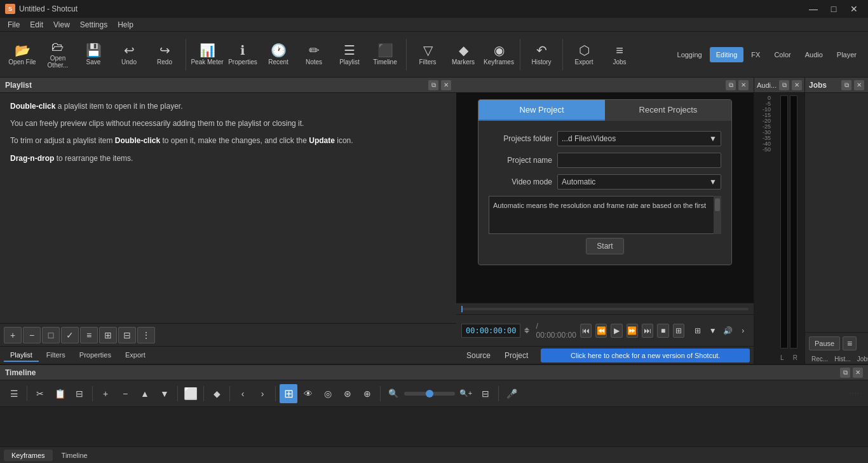 The image size is (868, 463). I want to click on transport-fast-forward: ⏩, so click(632, 331).